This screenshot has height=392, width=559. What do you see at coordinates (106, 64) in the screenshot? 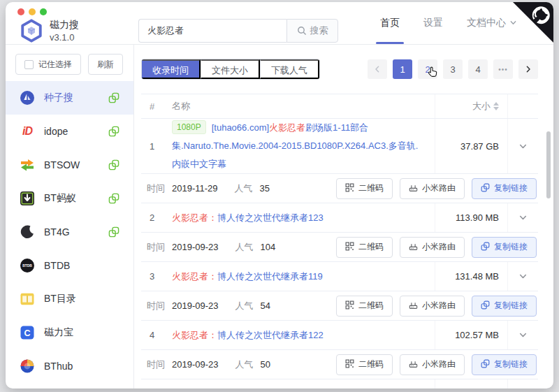
I see `refresh-button: 刷新` at bounding box center [106, 64].